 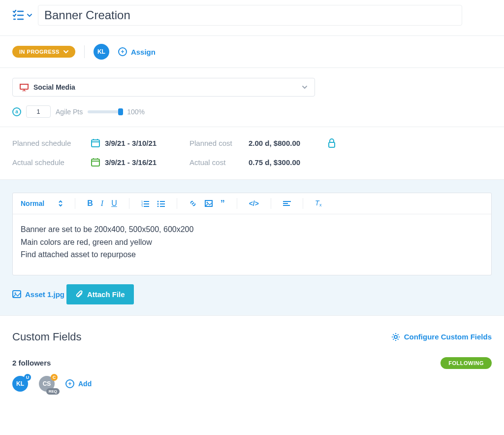 I want to click on attachment-link: Asset 1.jpg, so click(x=38, y=295).